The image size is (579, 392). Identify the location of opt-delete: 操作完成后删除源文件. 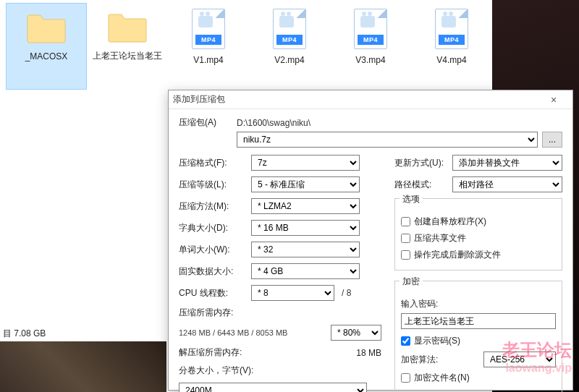
(478, 255).